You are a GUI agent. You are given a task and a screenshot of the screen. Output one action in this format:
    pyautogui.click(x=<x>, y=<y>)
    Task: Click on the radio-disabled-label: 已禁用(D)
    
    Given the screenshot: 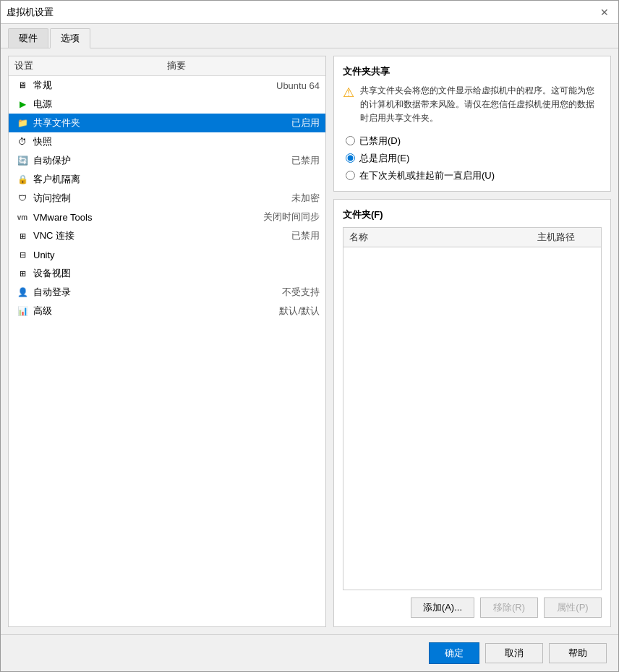 What is the action you would take?
    pyautogui.click(x=380, y=141)
    